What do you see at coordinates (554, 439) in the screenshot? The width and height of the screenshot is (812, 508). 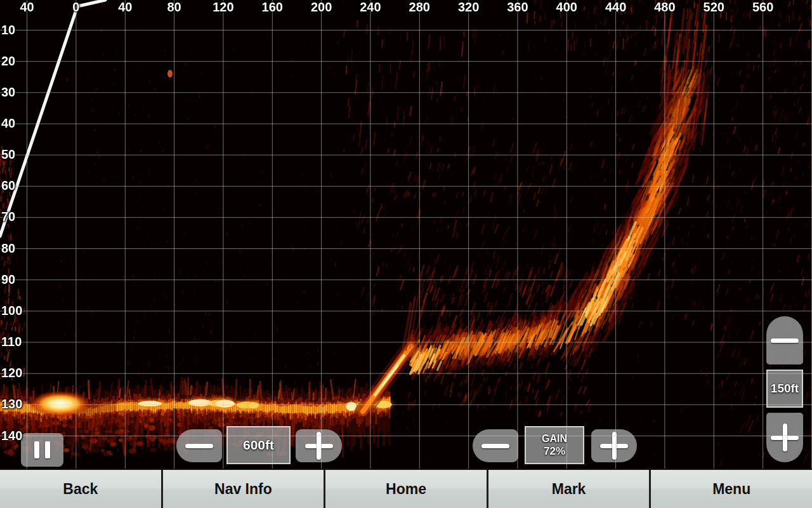 I see `gain-label: GAIN` at bounding box center [554, 439].